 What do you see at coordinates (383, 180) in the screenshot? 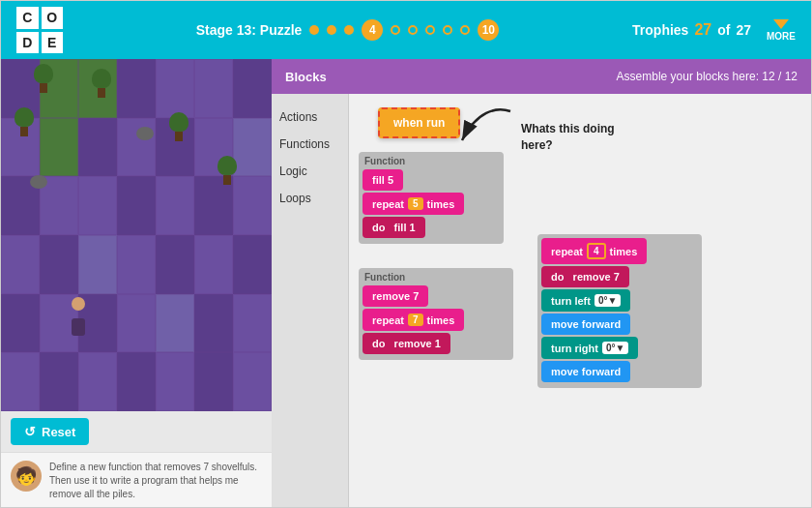
I see `fill5-block: fill 5` at bounding box center [383, 180].